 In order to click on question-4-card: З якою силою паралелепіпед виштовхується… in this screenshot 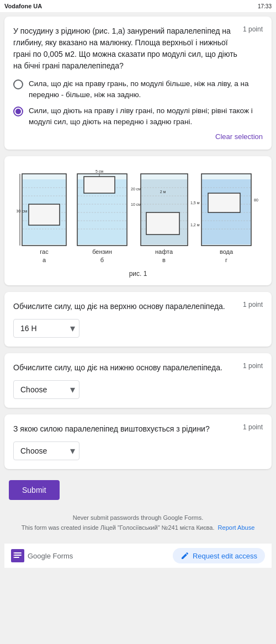, I will do `click(138, 441)`.